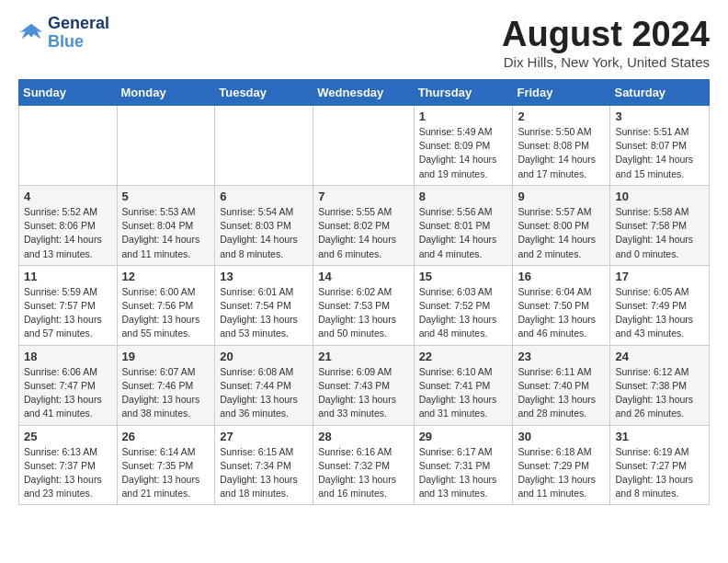 This screenshot has height=563, width=728. Describe the element at coordinates (463, 357) in the screenshot. I see `day-number: 22` at that location.